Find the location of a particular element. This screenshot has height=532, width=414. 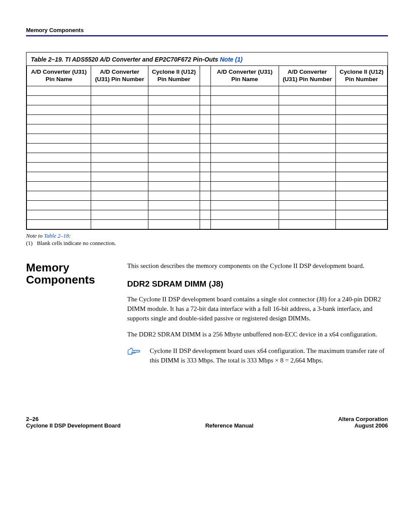

note-colon: : is located at coordinates (70, 236).